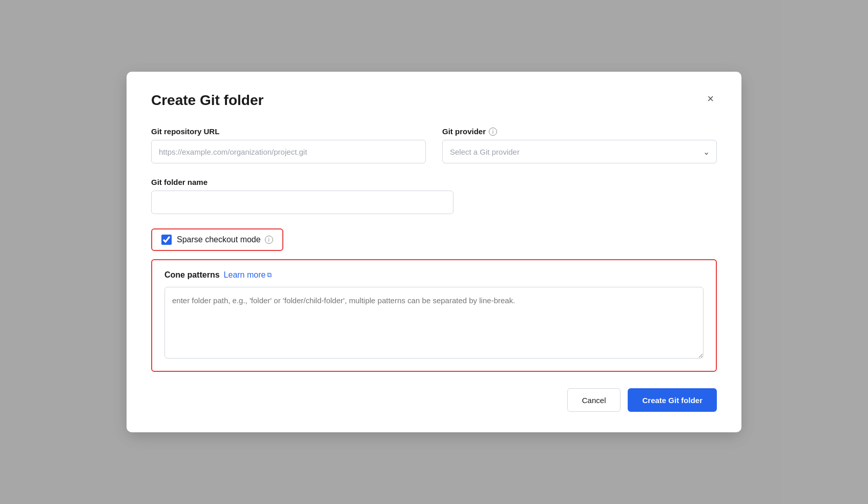 The image size is (868, 504). Describe the element at coordinates (580, 152) in the screenshot. I see `git-provider-select: Select a Git provider GitHub GitLab Bitb…` at that location.